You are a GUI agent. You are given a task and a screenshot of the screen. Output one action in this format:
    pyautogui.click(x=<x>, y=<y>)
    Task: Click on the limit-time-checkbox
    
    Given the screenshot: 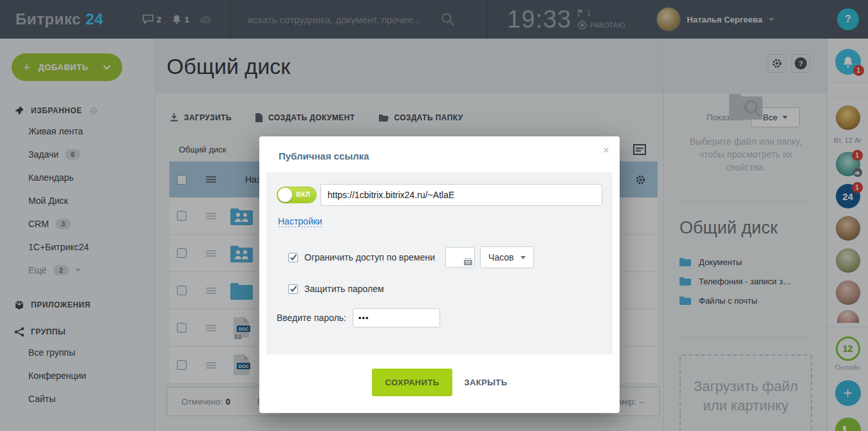 What is the action you would take?
    pyautogui.click(x=293, y=257)
    